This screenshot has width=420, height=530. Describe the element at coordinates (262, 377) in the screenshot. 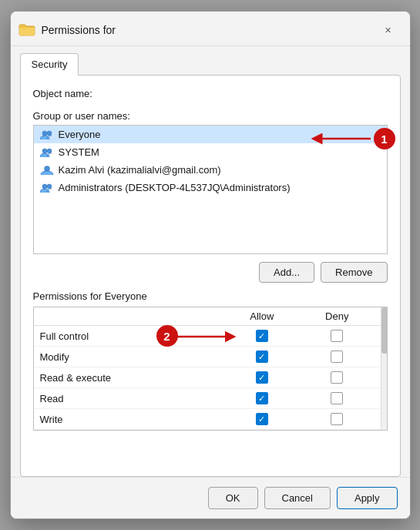

I see `checkbox-read-exec-allow: ✓` at that location.